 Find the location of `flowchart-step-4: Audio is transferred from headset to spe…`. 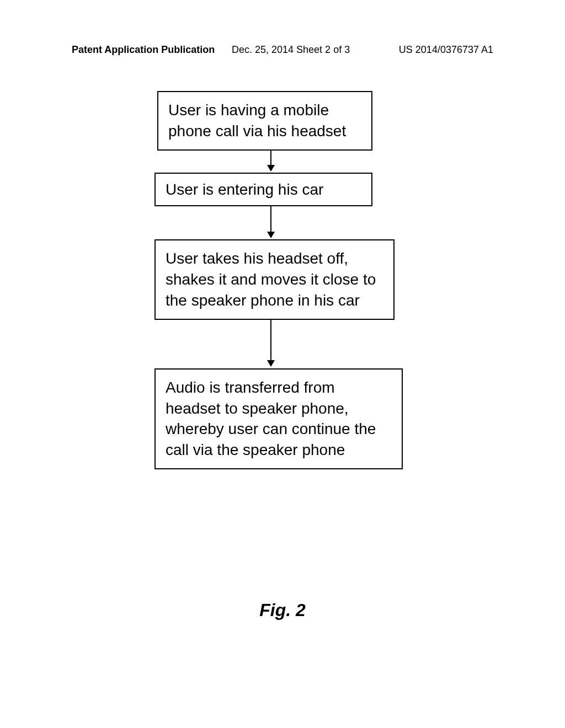

flowchart-step-4: Audio is transferred from headset to spe… is located at coordinates (279, 419).